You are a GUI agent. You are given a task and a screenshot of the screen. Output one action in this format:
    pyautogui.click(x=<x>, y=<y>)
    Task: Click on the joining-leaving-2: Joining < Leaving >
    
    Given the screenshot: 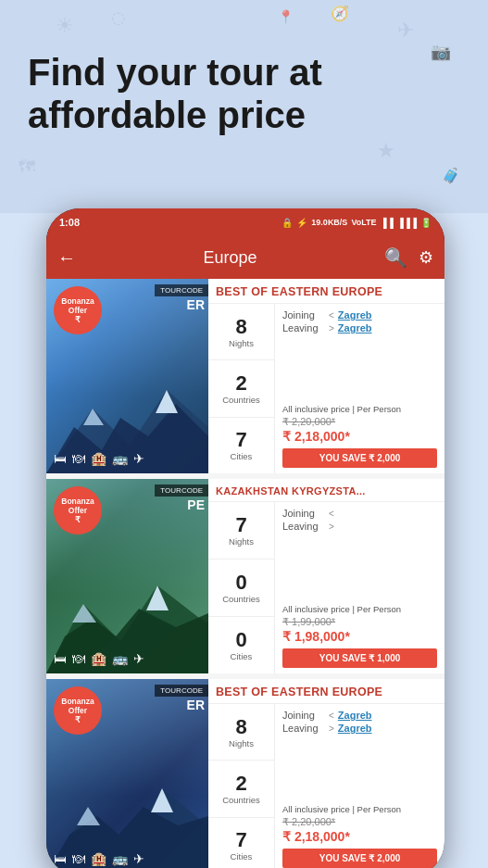 What is the action you would take?
    pyautogui.click(x=359, y=520)
    